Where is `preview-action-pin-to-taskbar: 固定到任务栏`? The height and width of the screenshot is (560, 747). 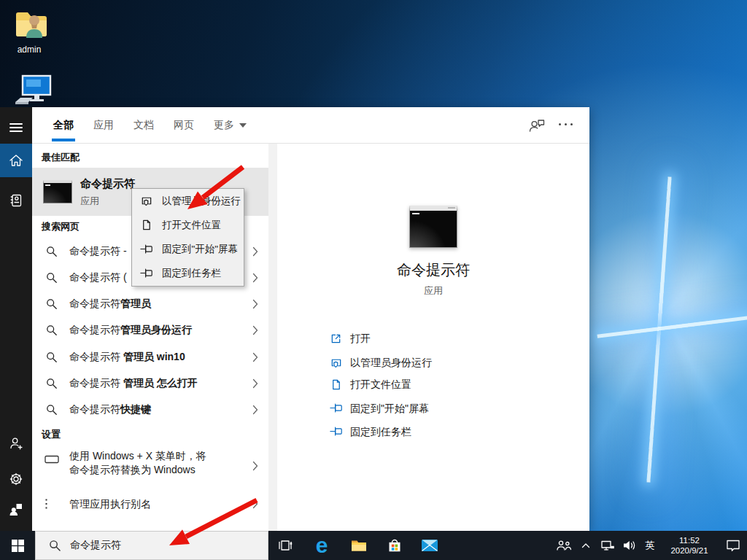 preview-action-pin-to-taskbar: 固定到任务栏 is located at coordinates (433, 432).